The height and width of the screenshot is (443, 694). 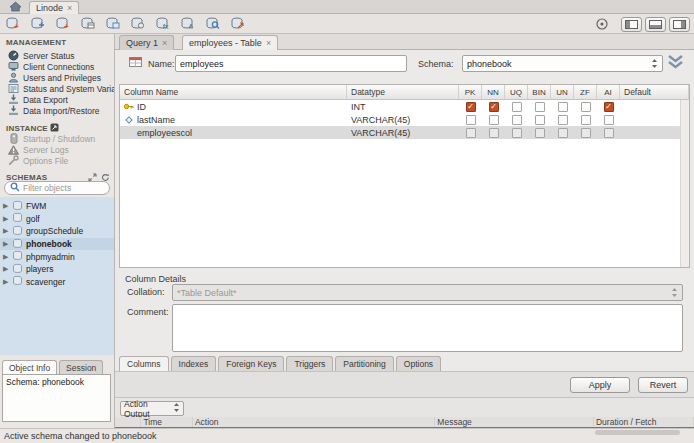 What do you see at coordinates (63, 24) in the screenshot?
I see `create-schema-button: +` at bounding box center [63, 24].